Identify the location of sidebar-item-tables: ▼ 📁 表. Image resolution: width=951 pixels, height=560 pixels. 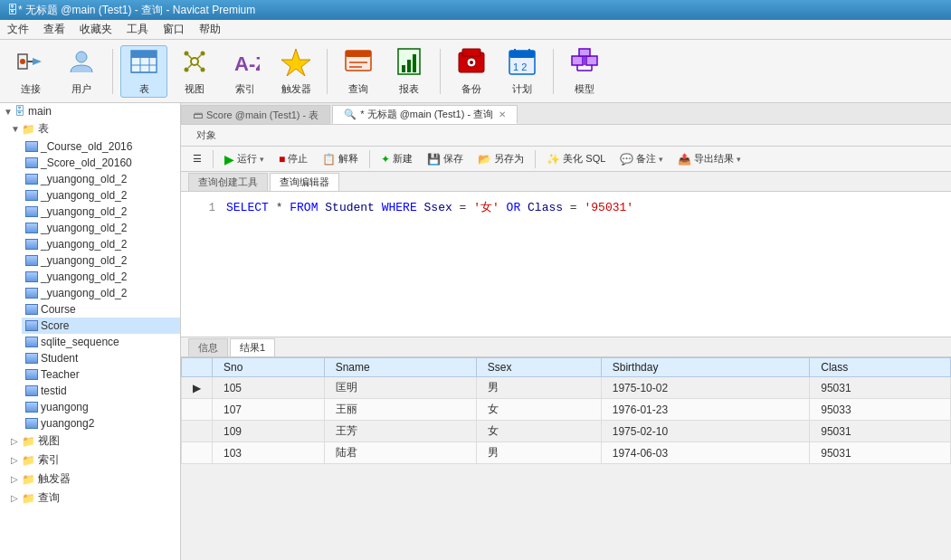
(94, 128).